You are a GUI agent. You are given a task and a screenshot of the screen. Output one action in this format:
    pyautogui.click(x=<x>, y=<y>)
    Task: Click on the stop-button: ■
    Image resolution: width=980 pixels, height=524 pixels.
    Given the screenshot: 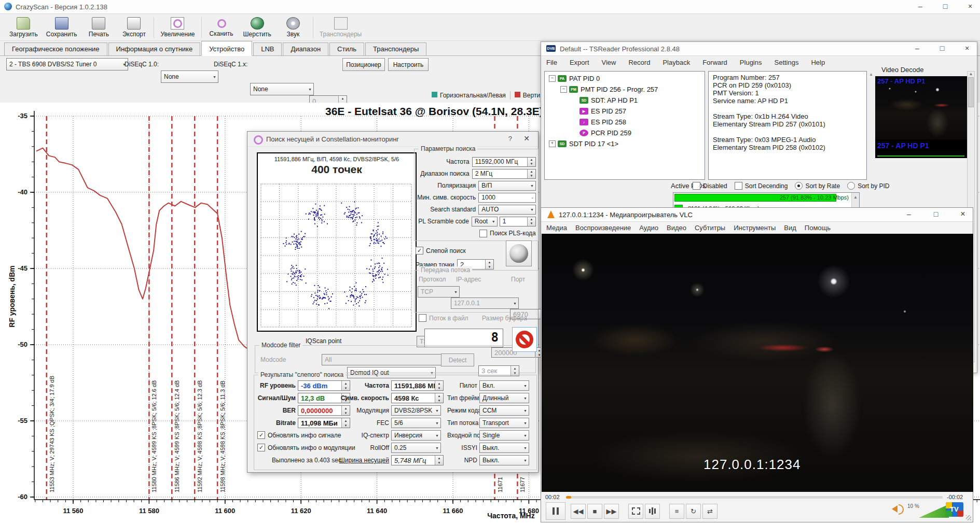 What is the action you would take?
    pyautogui.click(x=595, y=511)
    